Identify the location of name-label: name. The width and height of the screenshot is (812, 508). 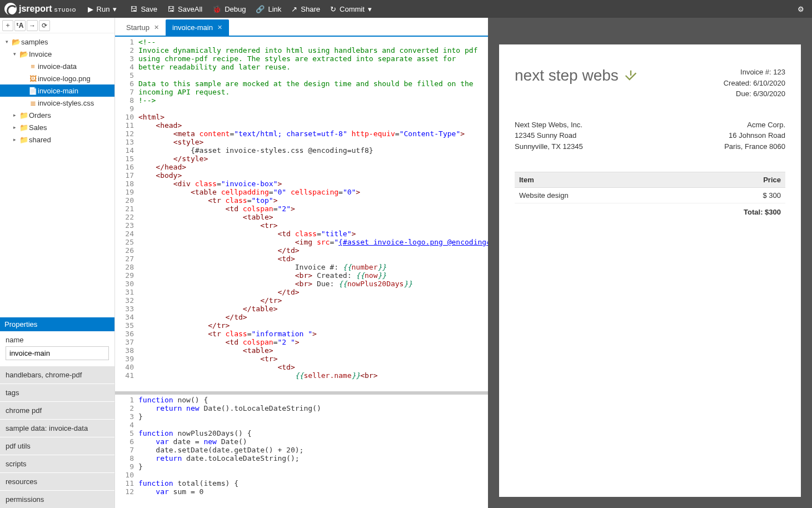
(57, 339).